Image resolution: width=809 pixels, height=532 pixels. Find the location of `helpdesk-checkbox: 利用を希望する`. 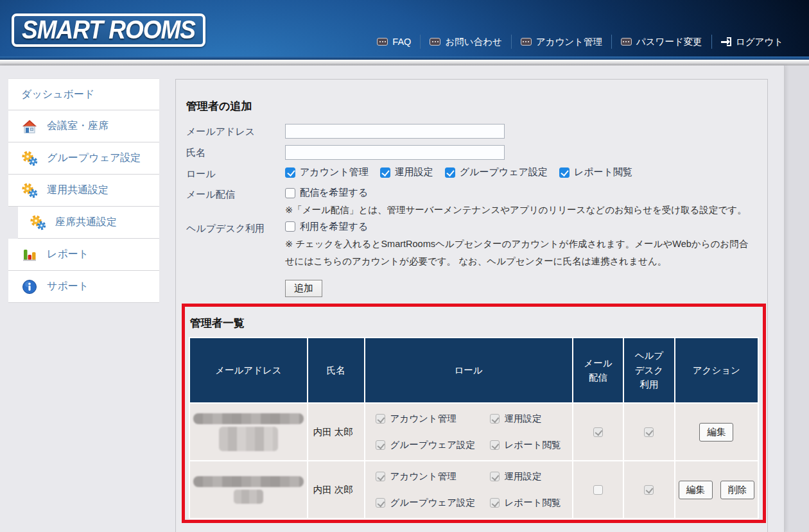

helpdesk-checkbox: 利用を希望する is located at coordinates (516, 227).